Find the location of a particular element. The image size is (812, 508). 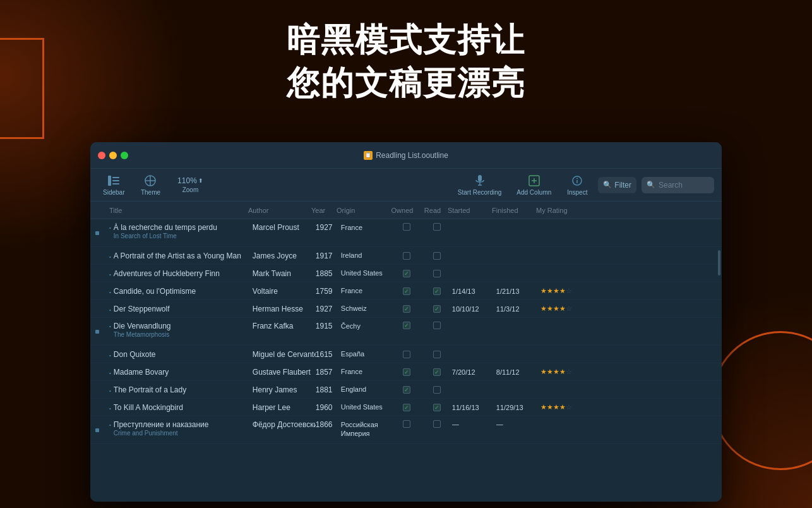

table-row: •Die VerwandlungThe MetamorphosisFranz K… is located at coordinates (406, 332).